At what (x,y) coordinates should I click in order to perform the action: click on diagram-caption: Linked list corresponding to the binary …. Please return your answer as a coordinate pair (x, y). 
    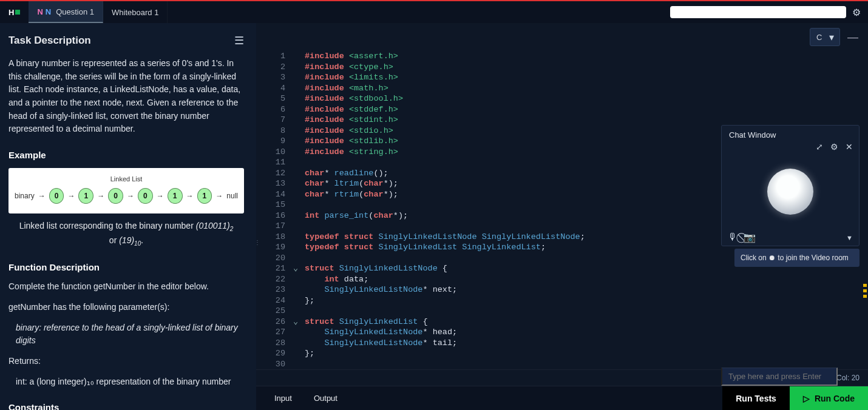
    Looking at the image, I should click on (126, 234).